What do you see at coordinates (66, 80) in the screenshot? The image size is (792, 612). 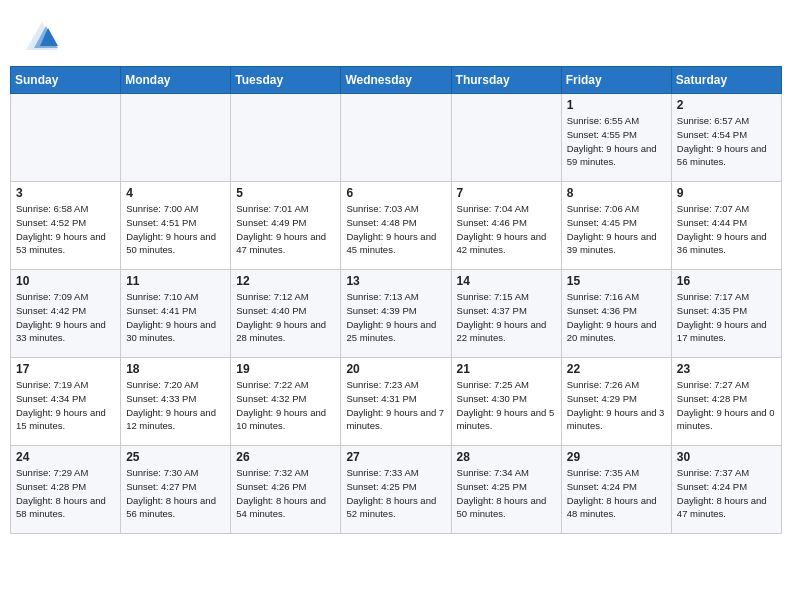 I see `weekday-header-sunday: Sunday` at bounding box center [66, 80].